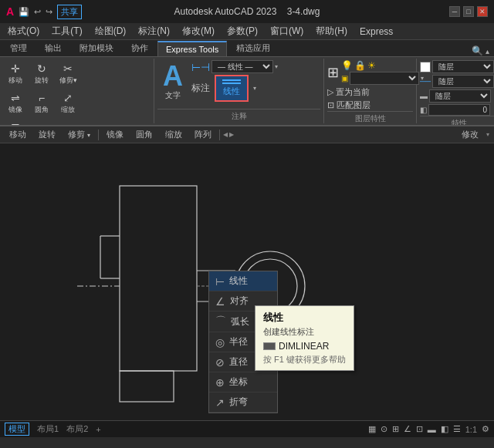 This screenshot has width=494, height=448. I want to click on subribbon-move: 移动, so click(18, 134).